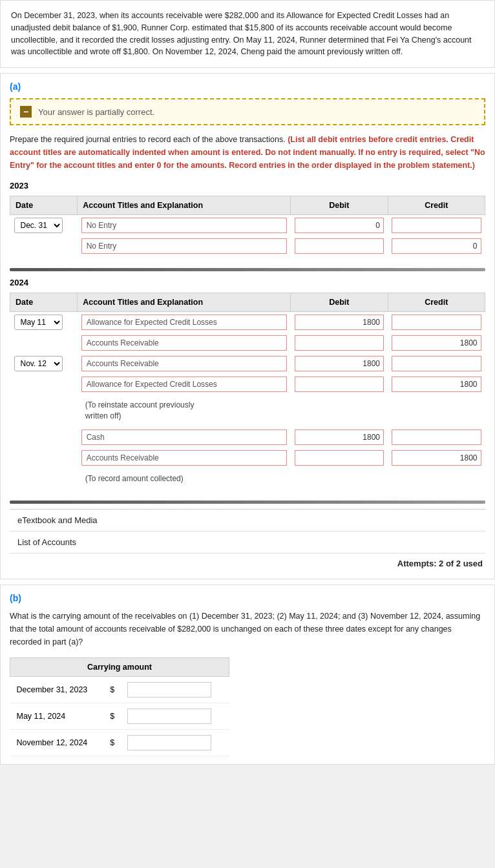 This screenshot has width=495, height=868. I want to click on section-a-label: (a), so click(247, 87).